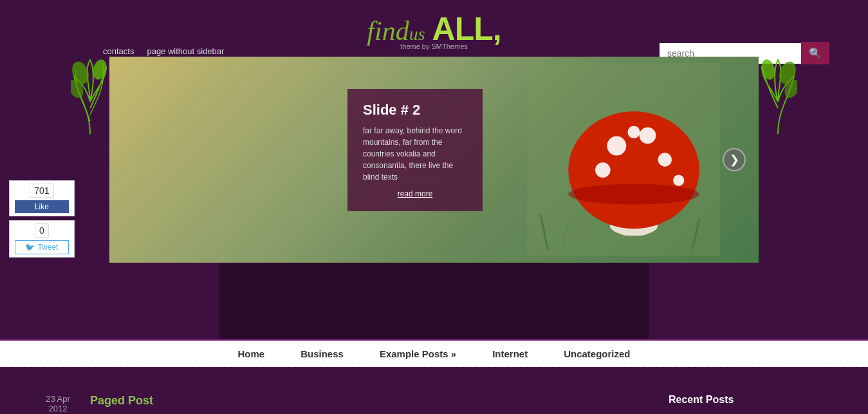 The width and height of the screenshot is (868, 414). Describe the element at coordinates (434, 353) in the screenshot. I see `main-navigation: Home Business Example Posts » Internet U…` at that location.